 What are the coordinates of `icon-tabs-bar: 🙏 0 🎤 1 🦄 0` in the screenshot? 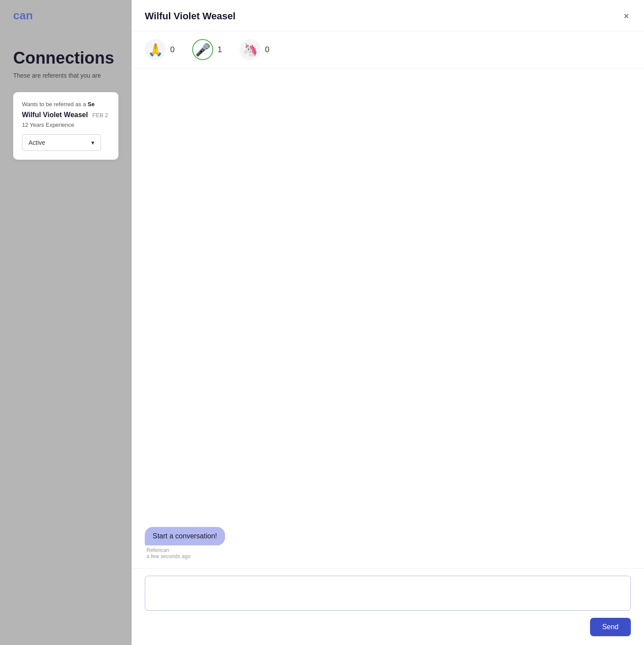 It's located at (388, 50).